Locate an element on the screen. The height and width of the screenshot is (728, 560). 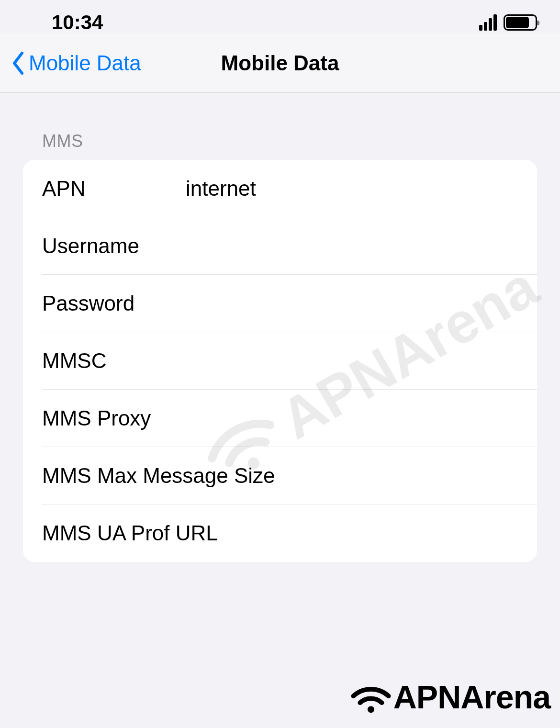
mms-max-size-label: MMS Max Message Size is located at coordinates (159, 476).